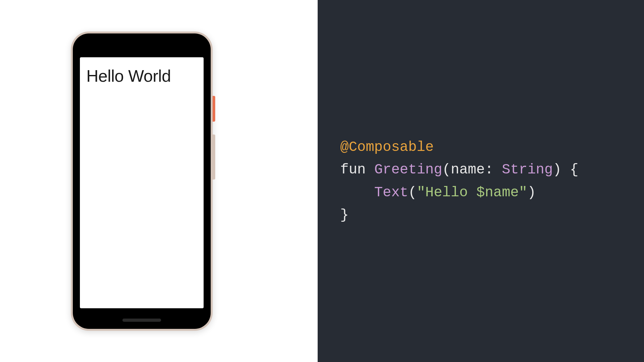 Image resolution: width=644 pixels, height=362 pixels. I want to click on app-greeting-text: Hello World, so click(142, 76).